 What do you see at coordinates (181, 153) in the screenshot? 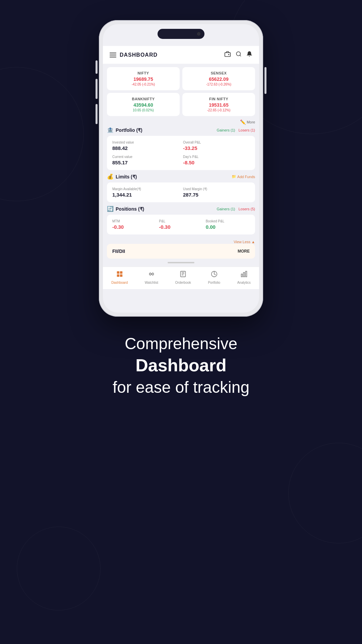
I see `portfolio-card: Invested value 888.42 Overall P&L -33.25…` at bounding box center [181, 153].